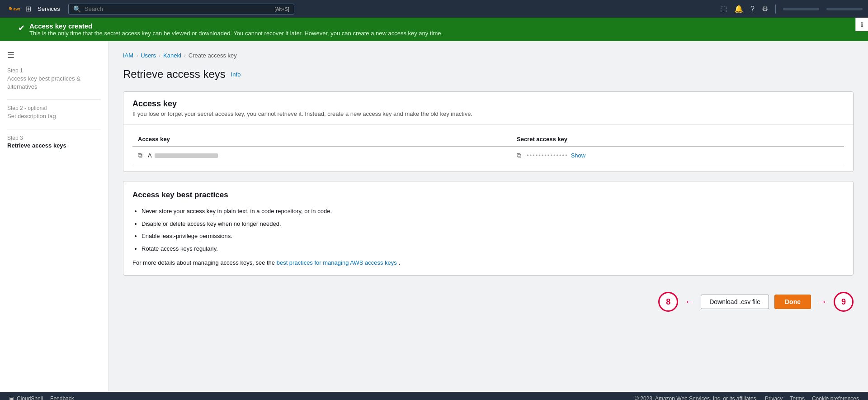 This screenshot has width=868, height=400. Describe the element at coordinates (282, 9) in the screenshot. I see `search-shortcut: [Alt+S]` at that location.